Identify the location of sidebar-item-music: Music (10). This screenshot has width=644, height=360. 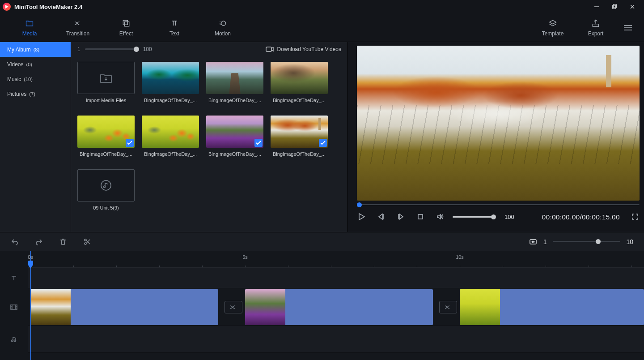
(35, 79).